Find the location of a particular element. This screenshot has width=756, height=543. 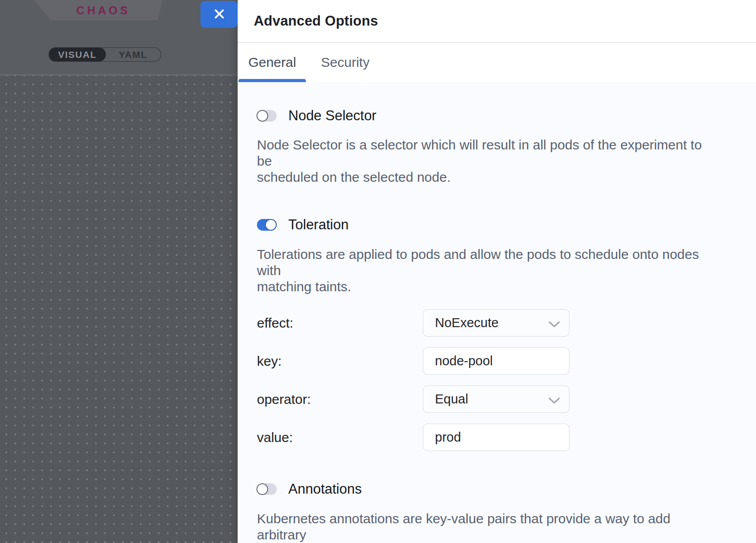

close-drawer-button is located at coordinates (219, 14).